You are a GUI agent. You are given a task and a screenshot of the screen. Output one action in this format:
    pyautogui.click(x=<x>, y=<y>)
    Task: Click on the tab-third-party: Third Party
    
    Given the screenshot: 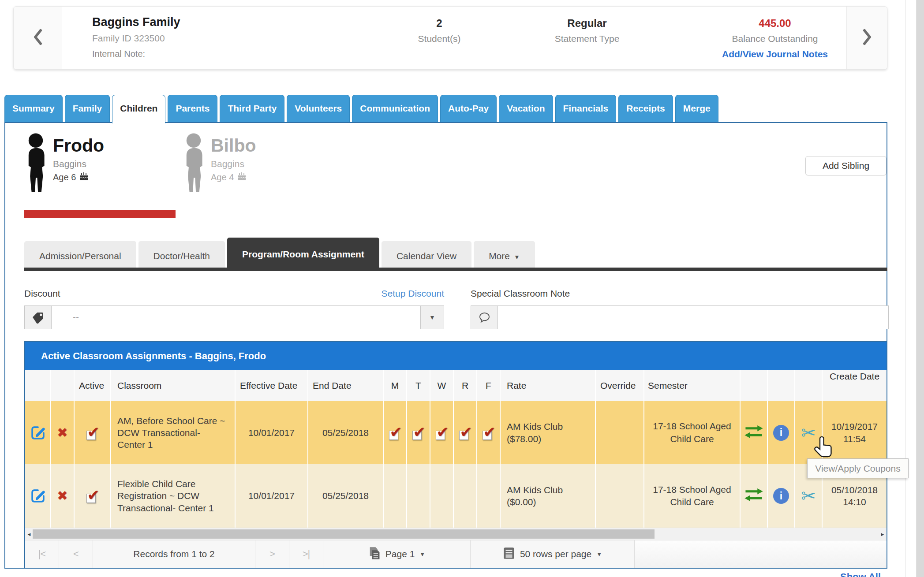 What is the action you would take?
    pyautogui.click(x=252, y=108)
    